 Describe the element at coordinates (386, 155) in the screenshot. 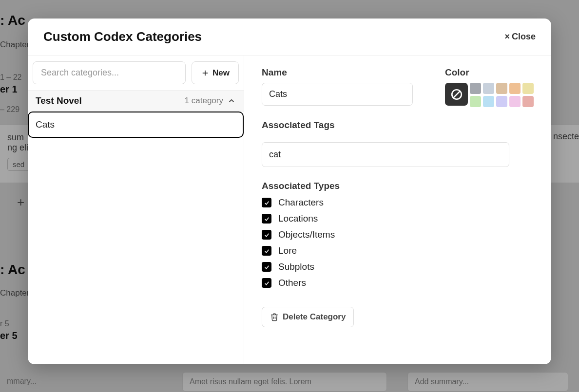

I see `tags-input` at that location.